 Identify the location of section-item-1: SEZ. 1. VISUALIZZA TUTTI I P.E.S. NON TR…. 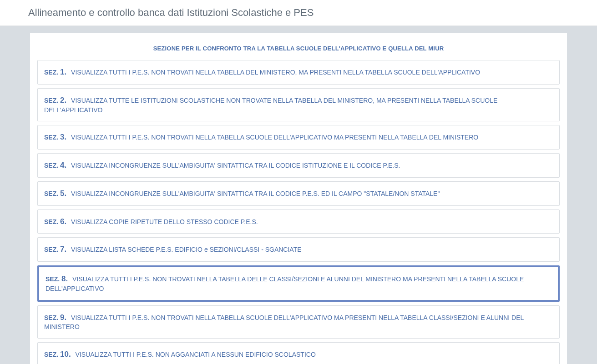
(298, 72).